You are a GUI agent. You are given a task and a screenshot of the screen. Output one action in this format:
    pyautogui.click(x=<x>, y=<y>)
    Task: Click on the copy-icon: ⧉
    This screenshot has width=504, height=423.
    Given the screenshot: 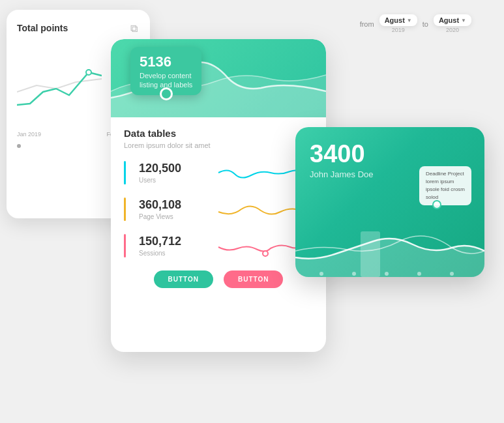 What is the action you would take?
    pyautogui.click(x=135, y=29)
    